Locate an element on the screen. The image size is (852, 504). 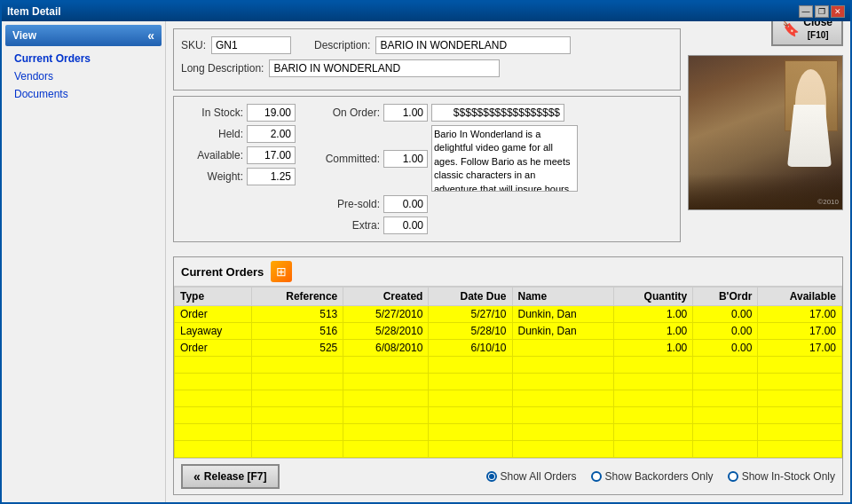
sidebar-item-vendors: Vendors is located at coordinates (83, 76).